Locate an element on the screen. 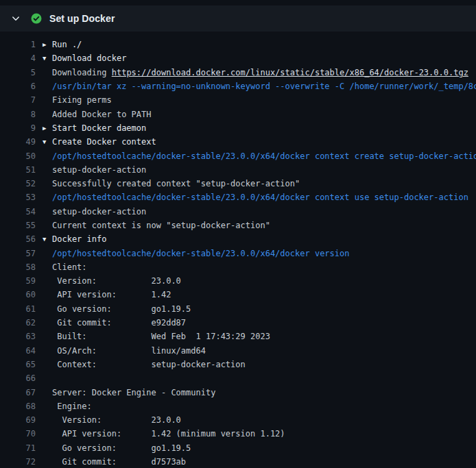  log-line: 67Server: Docker Engine - Community is located at coordinates (238, 392).